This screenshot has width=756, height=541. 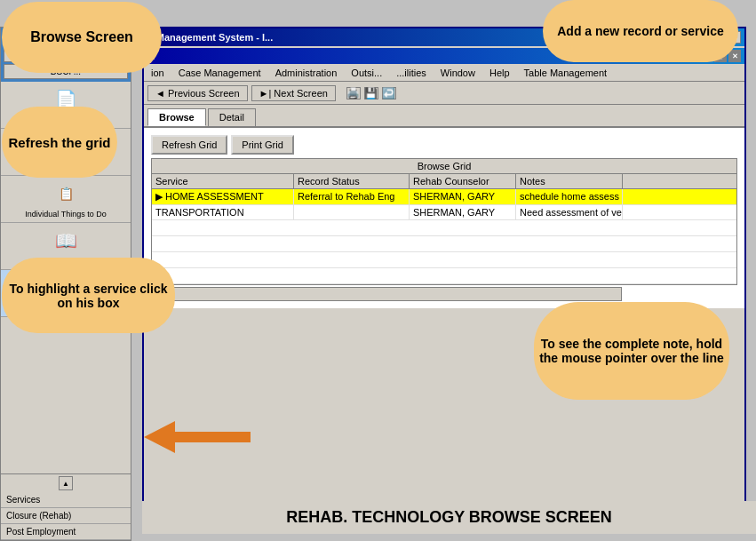 What do you see at coordinates (66, 532) in the screenshot?
I see `sidebar-item-post-employment: Post Employment` at bounding box center [66, 532].